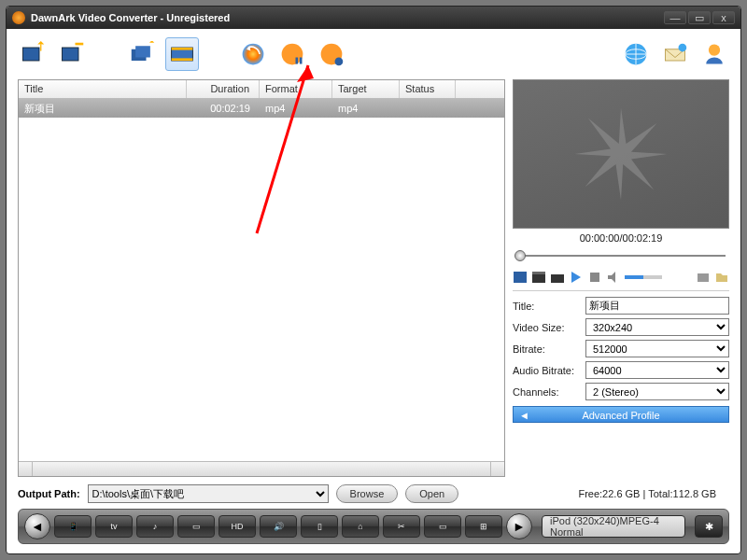  I want to click on cell-format: mp4, so click(296, 108).